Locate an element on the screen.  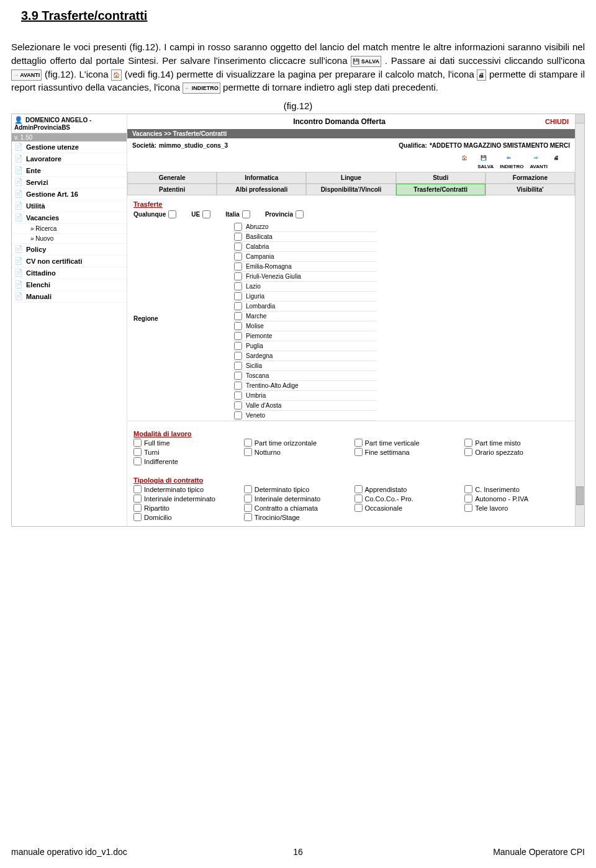
tab: Disponibilita'/Vincoli is located at coordinates (351, 190).